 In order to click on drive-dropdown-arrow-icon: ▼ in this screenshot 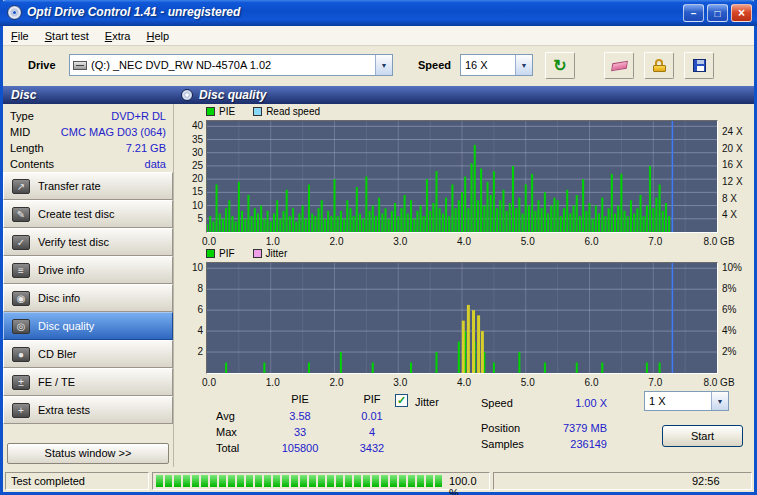, I will do `click(384, 65)`.